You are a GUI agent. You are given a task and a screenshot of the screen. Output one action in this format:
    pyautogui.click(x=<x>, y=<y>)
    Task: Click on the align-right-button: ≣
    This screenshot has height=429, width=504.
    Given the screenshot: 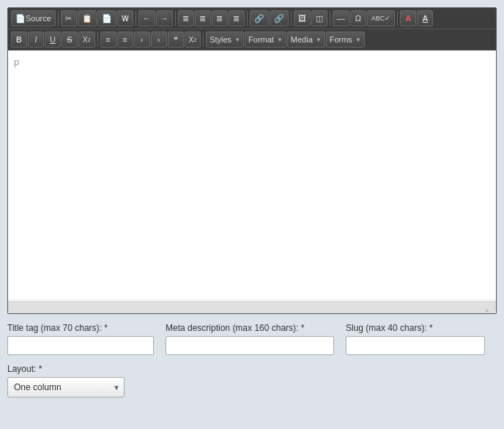 What is the action you would take?
    pyautogui.click(x=220, y=18)
    